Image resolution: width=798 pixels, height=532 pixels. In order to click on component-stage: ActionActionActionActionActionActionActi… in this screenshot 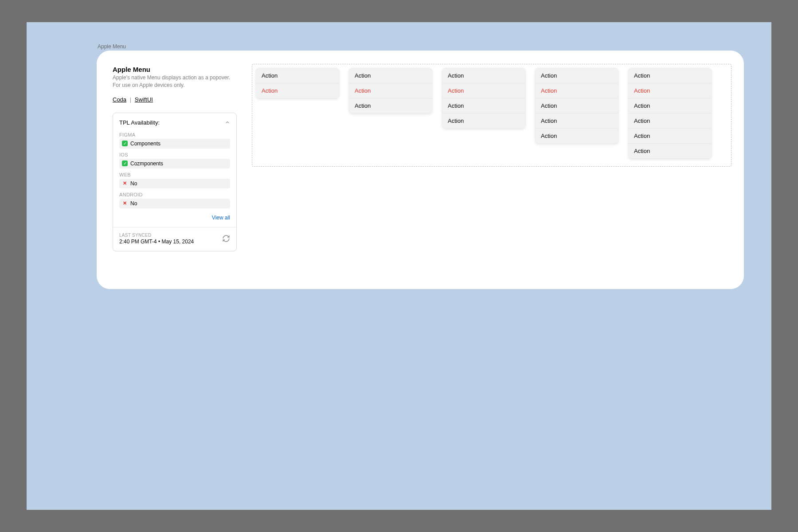, I will do `click(492, 115)`.